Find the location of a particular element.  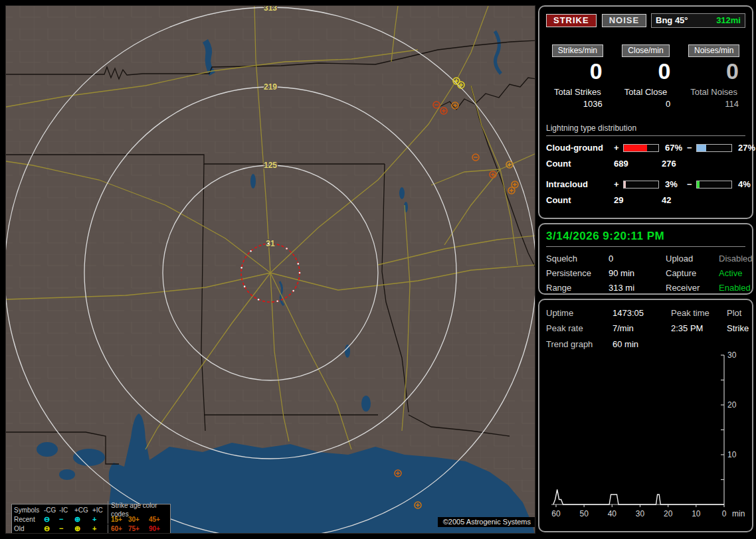

total-close-label: Total Close is located at coordinates (646, 92).